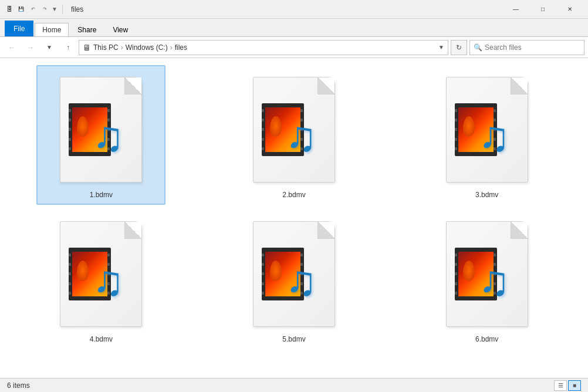 Image resolution: width=588 pixels, height=392 pixels. What do you see at coordinates (575, 386) in the screenshot?
I see `large-icons-view-button: ■` at bounding box center [575, 386].